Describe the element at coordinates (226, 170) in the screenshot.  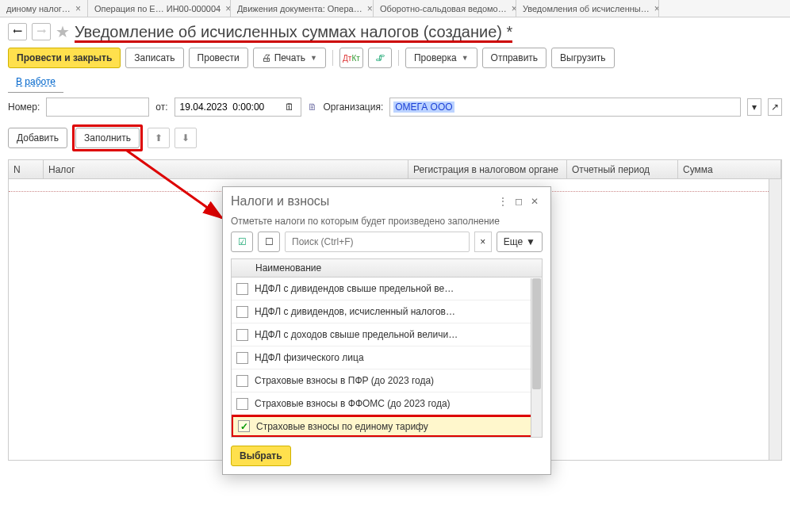
I see `col-tax: Налог` at that location.